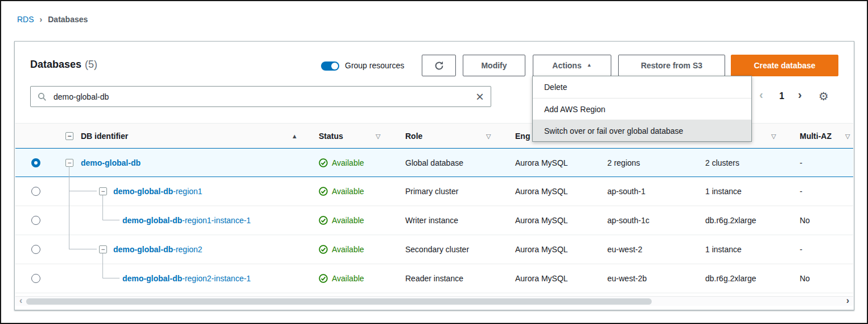 This screenshot has height=324, width=868. Describe the element at coordinates (187, 220) in the screenshot. I see `db-identifier-link: demo-global-db-region1-instance-1` at that location.